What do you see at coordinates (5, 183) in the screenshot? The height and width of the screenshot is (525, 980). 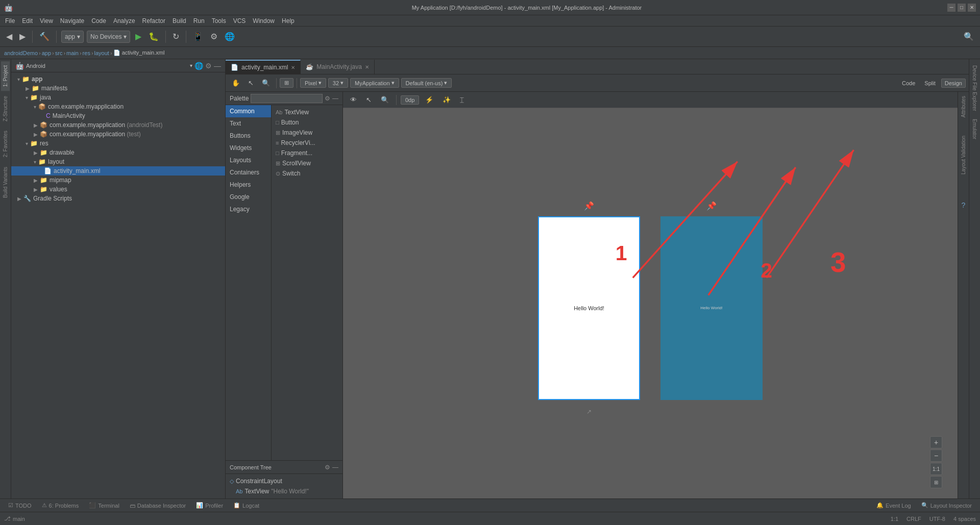 I see `sidebar-item-build-variants: Build Variants` at bounding box center [5, 183].